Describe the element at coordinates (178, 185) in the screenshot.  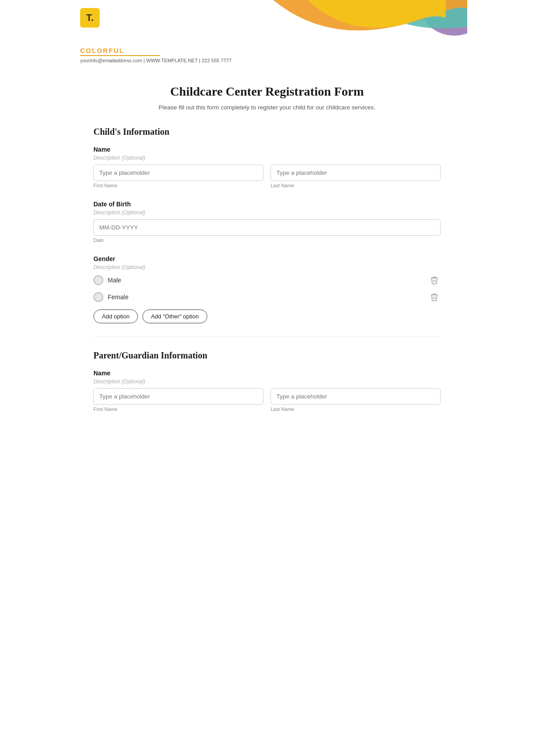
I see `child-firstname-label: First Name` at that location.